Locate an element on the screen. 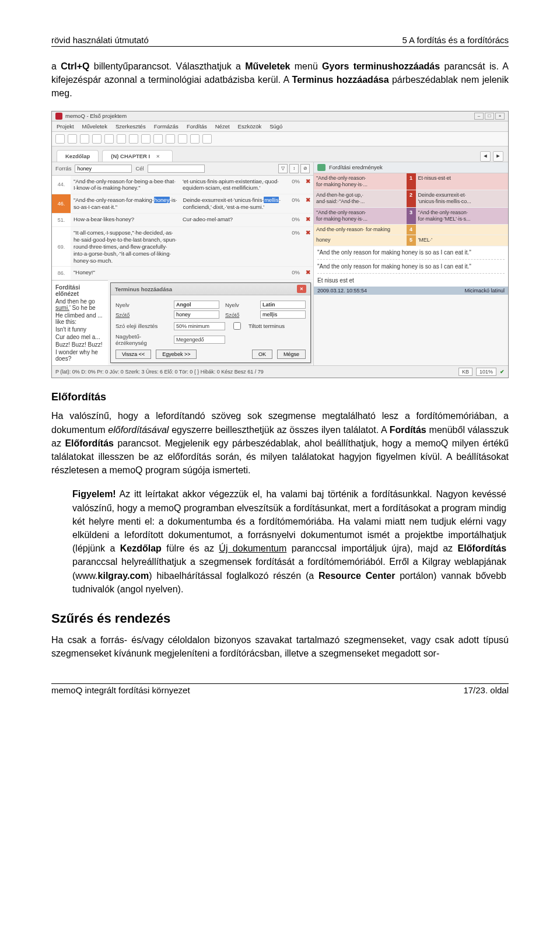 This screenshot has width=560, height=939. forras-input is located at coordinates (103, 169).